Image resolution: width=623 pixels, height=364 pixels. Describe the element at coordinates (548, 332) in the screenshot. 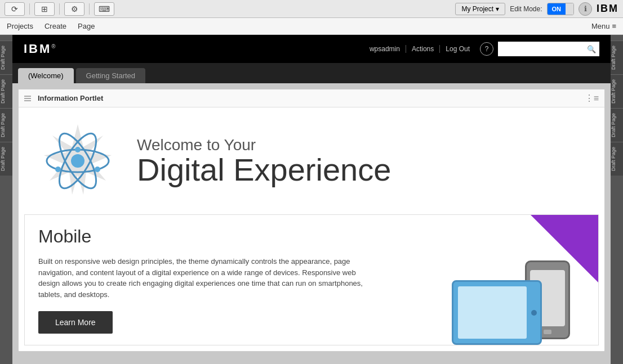

I see `phone-button` at that location.